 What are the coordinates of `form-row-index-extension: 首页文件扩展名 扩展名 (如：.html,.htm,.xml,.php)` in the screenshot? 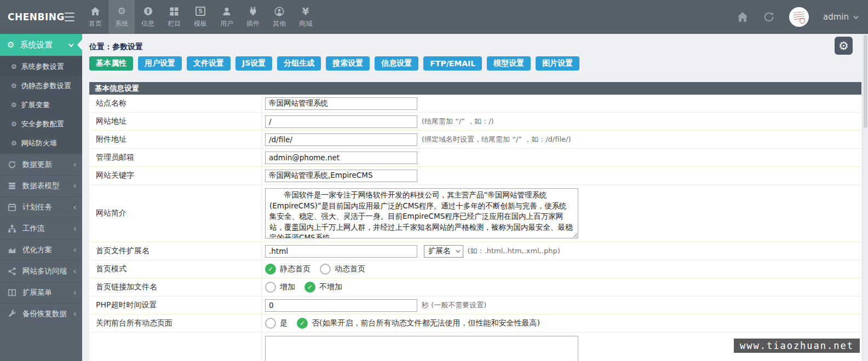 It's located at (475, 252).